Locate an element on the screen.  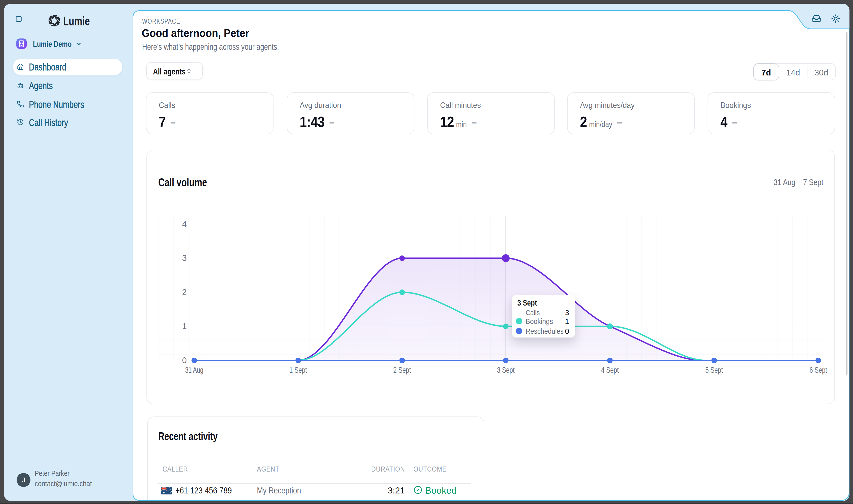
svg-text: 3 Sept is located at coordinates (506, 370).